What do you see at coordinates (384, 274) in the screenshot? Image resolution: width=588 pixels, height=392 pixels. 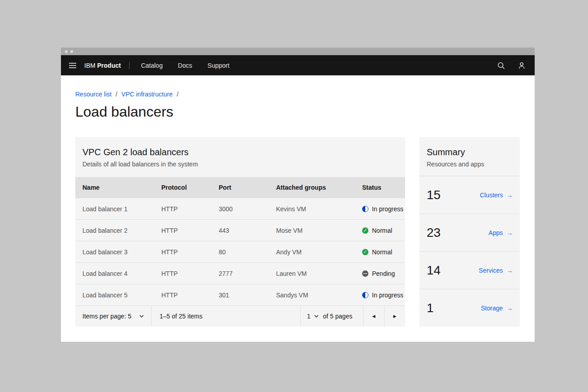 I see `cell-status: Pending` at bounding box center [384, 274].